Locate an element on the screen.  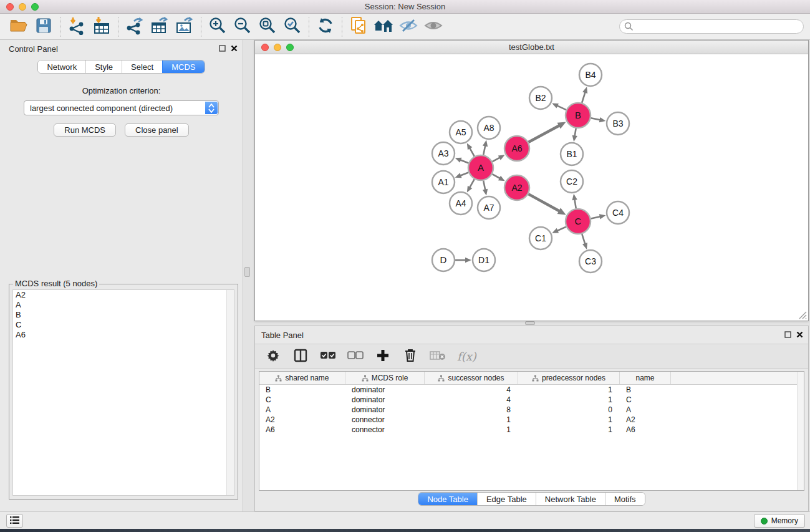
network-window-titlebar: testGlobe.txt is located at coordinates (531, 47).